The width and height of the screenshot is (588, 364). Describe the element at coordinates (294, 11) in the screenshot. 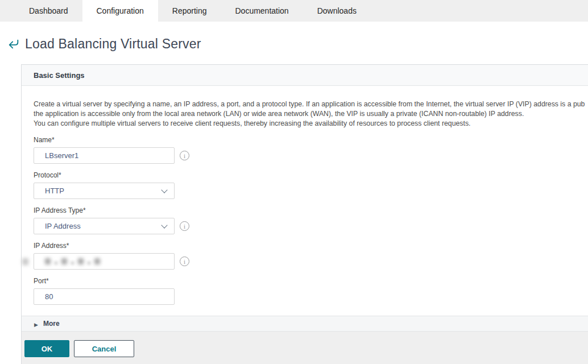

I see `top-tab-bar: Dashboard Configuration Reporting Docume…` at that location.